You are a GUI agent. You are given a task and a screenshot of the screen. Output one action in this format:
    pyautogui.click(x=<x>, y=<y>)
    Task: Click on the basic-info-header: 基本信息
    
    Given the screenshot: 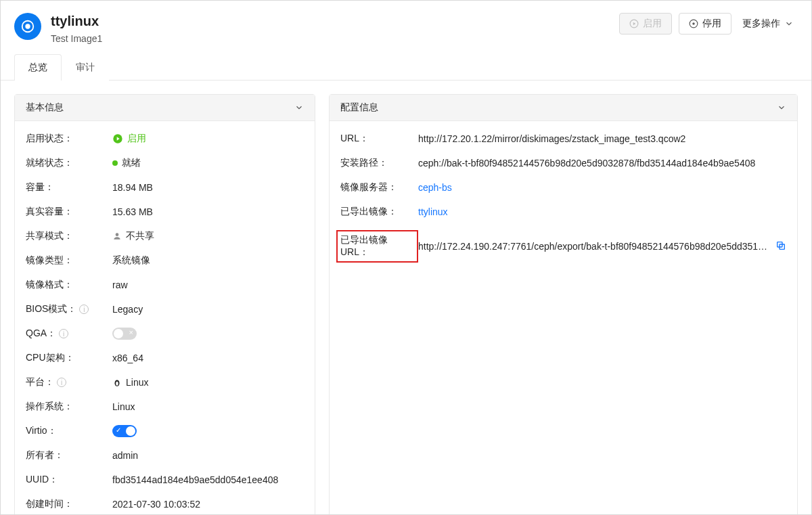 What is the action you would take?
    pyautogui.click(x=165, y=108)
    